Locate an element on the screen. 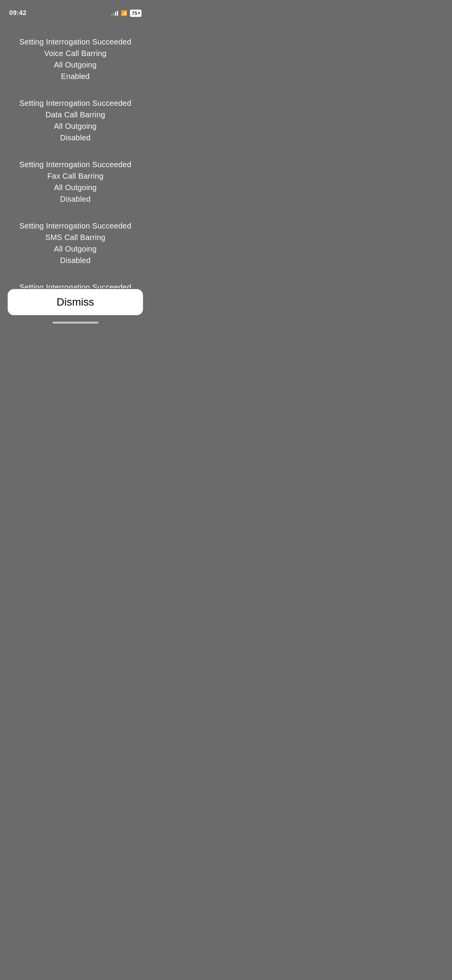 The width and height of the screenshot is (452, 980). entry-block-5: Setting Interrogation SucceededSync Data… is located at coordinates (75, 285).